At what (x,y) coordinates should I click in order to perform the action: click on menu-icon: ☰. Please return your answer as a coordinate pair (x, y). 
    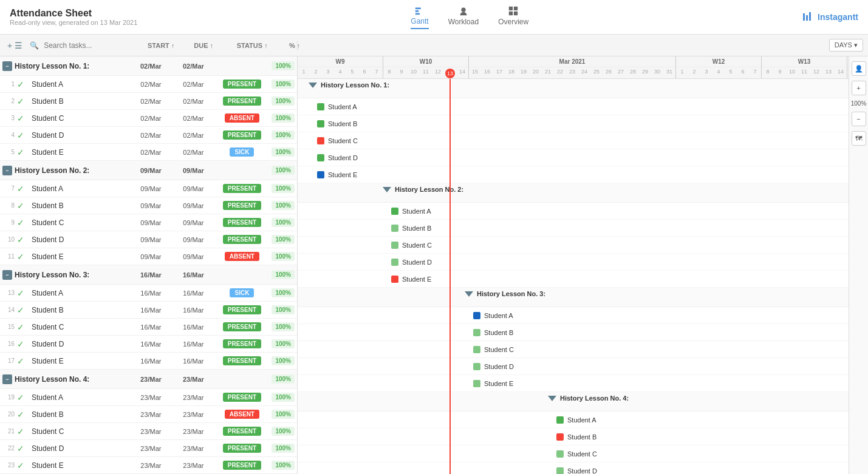
    Looking at the image, I should click on (18, 46).